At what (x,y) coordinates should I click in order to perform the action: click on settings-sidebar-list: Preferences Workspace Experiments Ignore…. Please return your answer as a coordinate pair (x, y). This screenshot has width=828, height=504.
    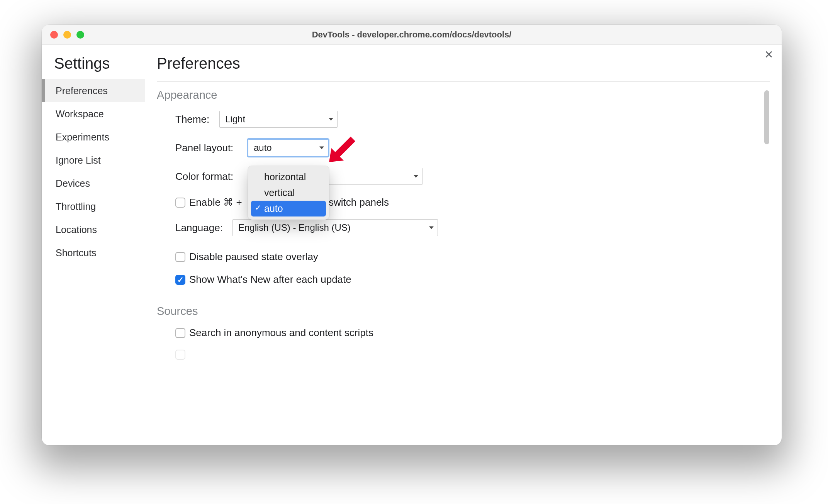
    Looking at the image, I should click on (93, 172).